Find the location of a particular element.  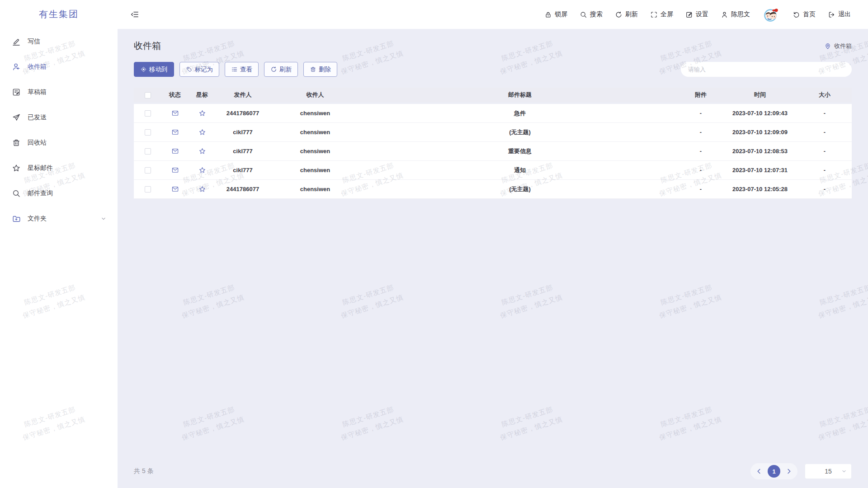

column-status: 状态 is located at coordinates (175, 96).